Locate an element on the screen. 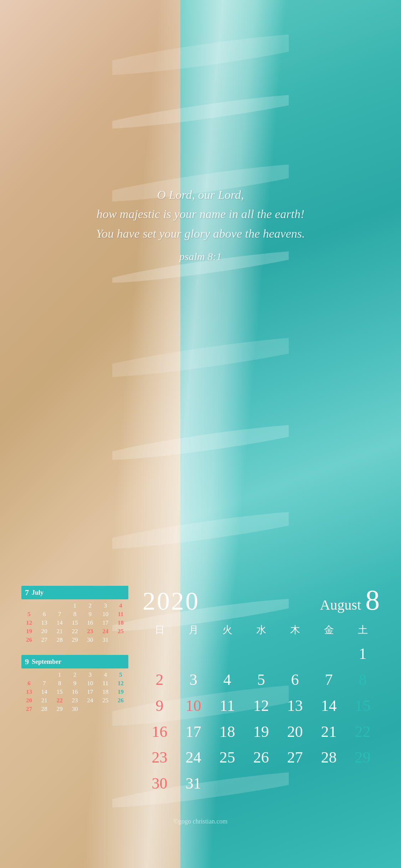 Image resolution: width=401 pixels, height=868 pixels. day-header-mon: 月 is located at coordinates (193, 630).